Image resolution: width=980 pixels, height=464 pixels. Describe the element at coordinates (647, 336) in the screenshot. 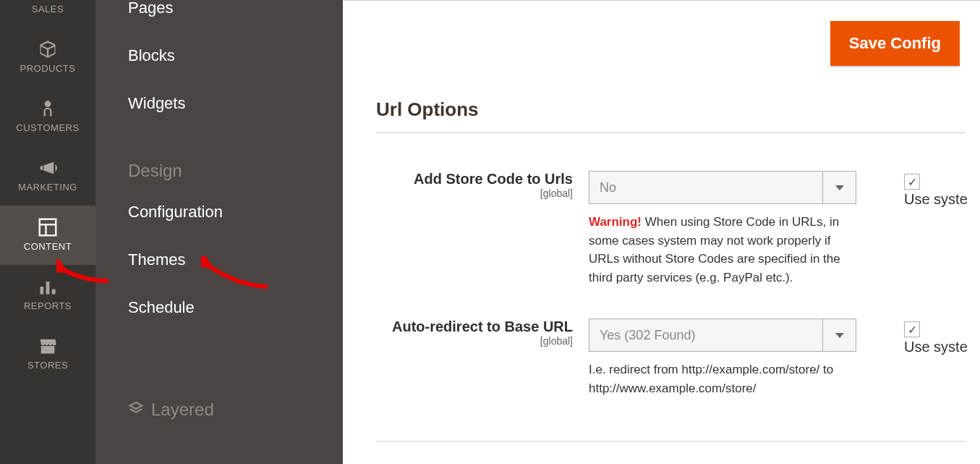

I see `select-value: Yes (302 Found)` at that location.